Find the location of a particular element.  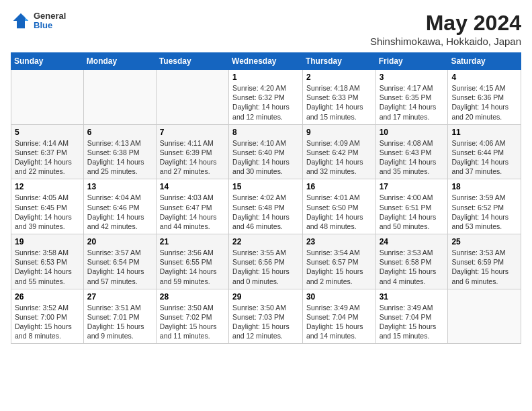

day-info: Sunrise: 4:11 AMSunset: 6:39 PMDaylight:… is located at coordinates (192, 157).